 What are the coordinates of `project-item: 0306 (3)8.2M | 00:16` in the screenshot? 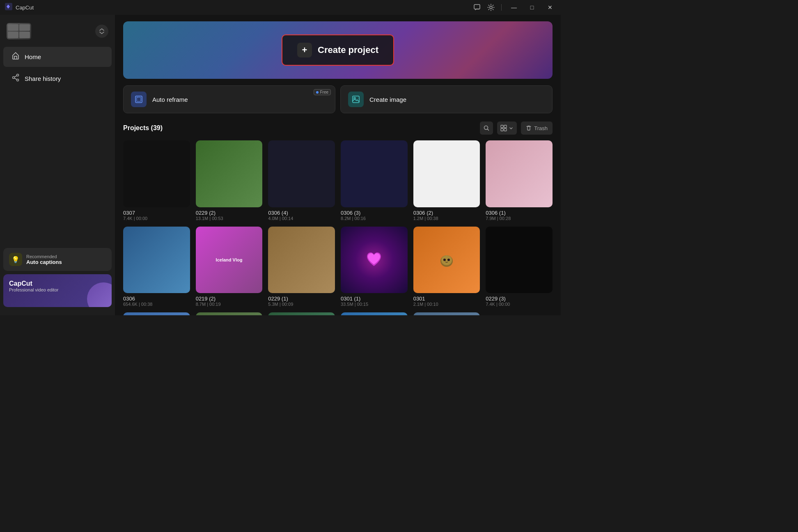 It's located at (374, 181).